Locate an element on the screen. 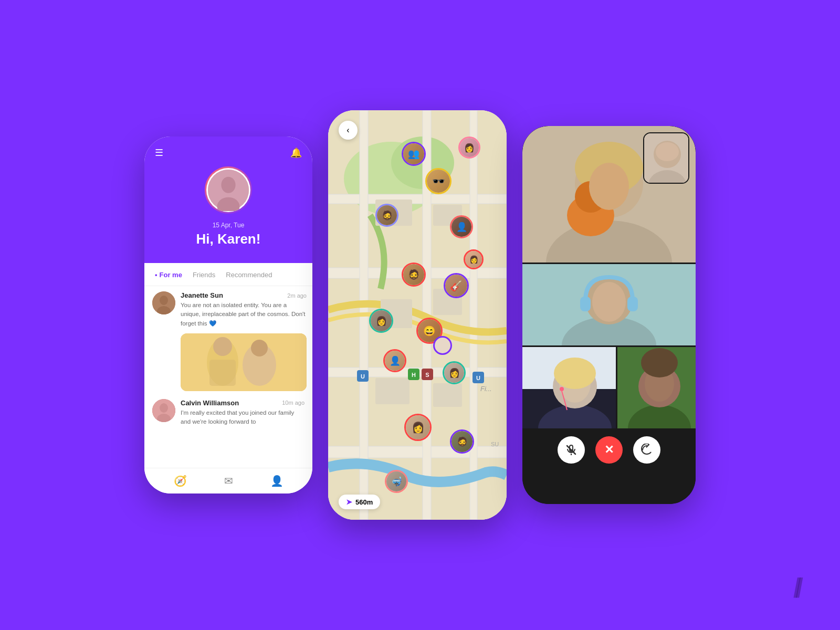 The image size is (840, 630). call-controls: ✕ is located at coordinates (609, 450).